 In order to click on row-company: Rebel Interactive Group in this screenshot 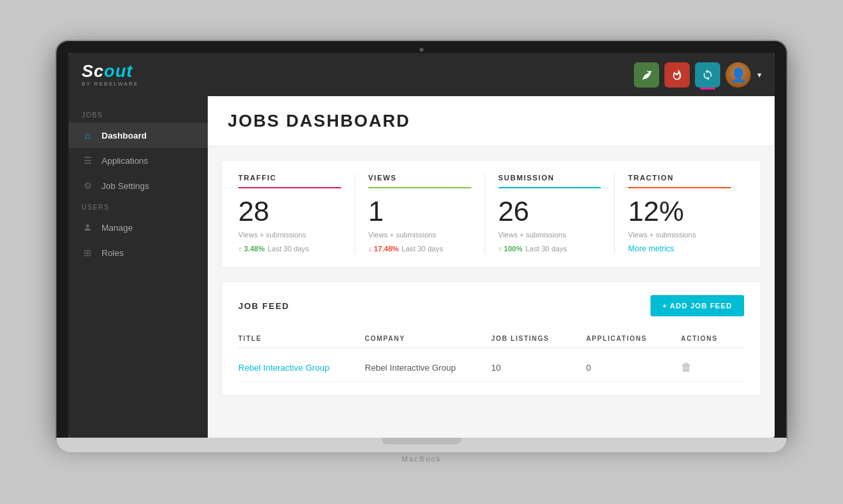, I will do `click(429, 367)`.